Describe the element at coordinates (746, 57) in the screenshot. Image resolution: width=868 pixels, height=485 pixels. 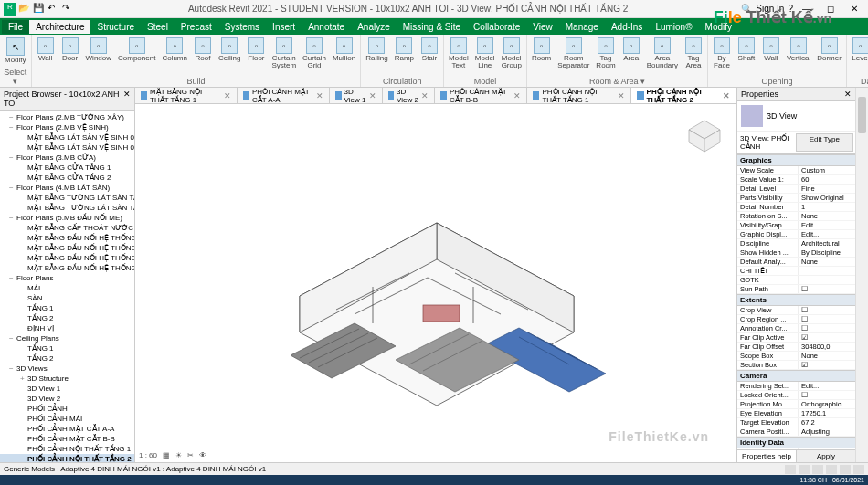
I see `ribbon-shaft-button: ▫Shaft` at that location.